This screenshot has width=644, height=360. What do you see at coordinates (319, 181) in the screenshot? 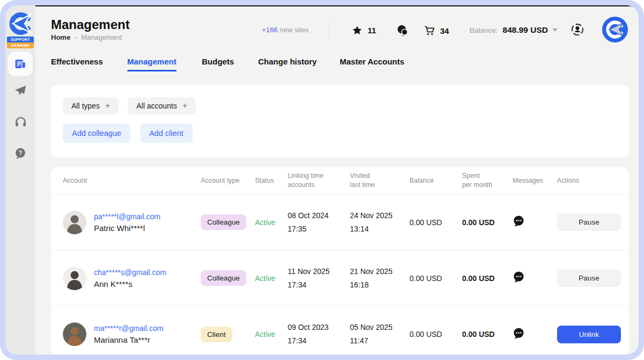
I see `col-linking-time: Linking timeaccounts` at bounding box center [319, 181].